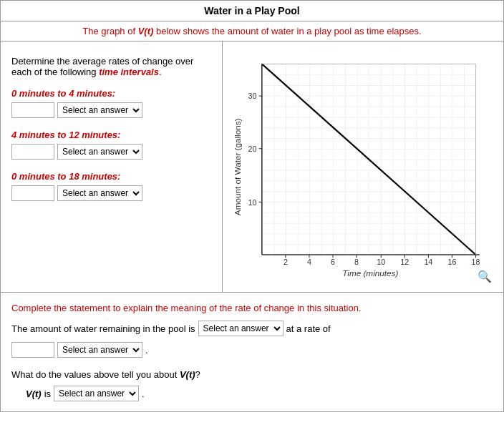 Image resolution: width=504 pixels, height=430 pixels. Describe the element at coordinates (112, 152) in the screenshot. I see `answer-row-2: Select an answer` at that location.